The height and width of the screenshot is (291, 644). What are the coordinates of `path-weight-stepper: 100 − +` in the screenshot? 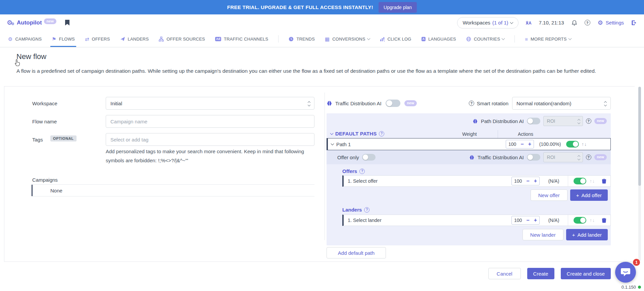 It's located at (520, 144).